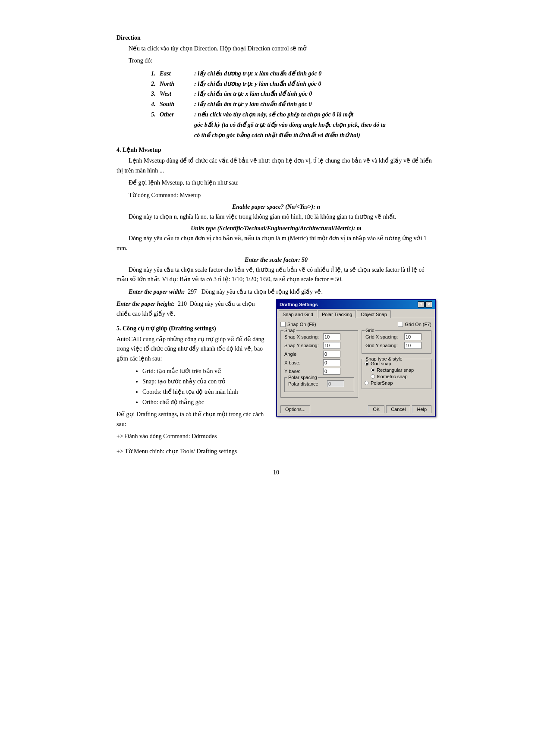 The image size is (535, 756). What do you see at coordinates (276, 275) in the screenshot?
I see `scale-desc: Dòng này yêu cầu ta chọn scale factor ch…` at bounding box center [276, 275].